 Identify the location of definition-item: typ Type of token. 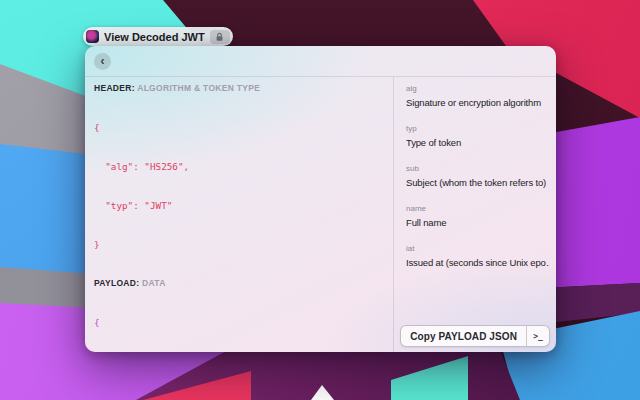
(478, 136).